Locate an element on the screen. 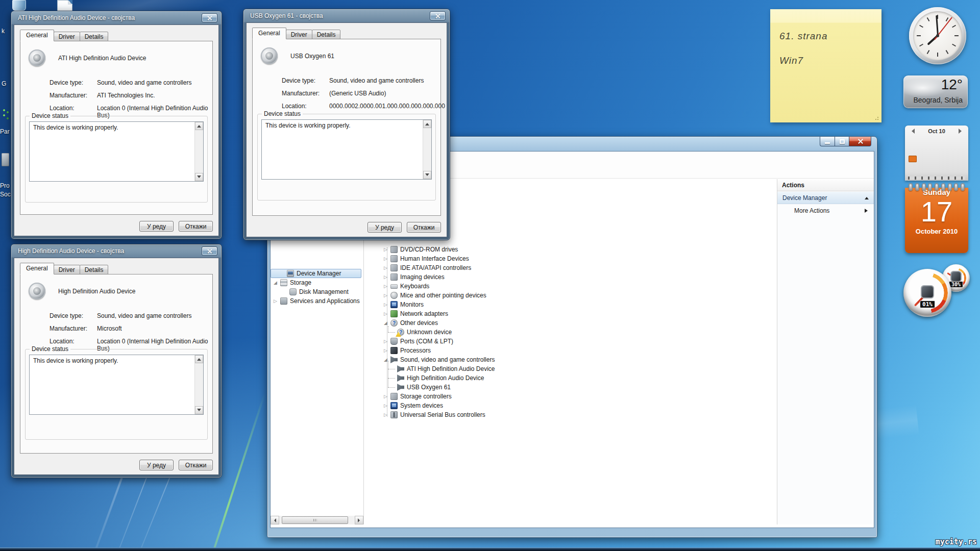 This screenshot has width=980, height=551. minimize-button is located at coordinates (827, 142).